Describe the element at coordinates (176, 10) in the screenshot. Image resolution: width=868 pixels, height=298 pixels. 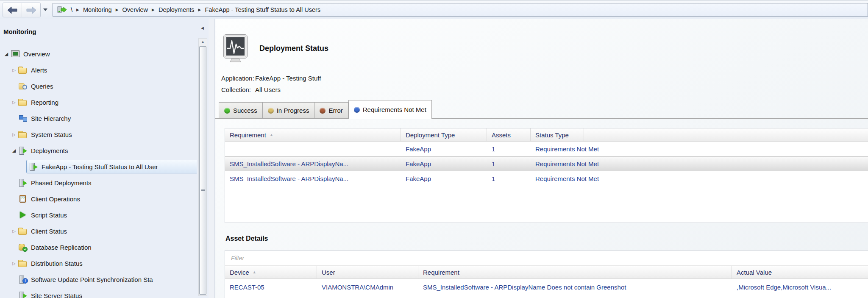
I see `breadcrumb-item-deployments: Deployments` at that location.